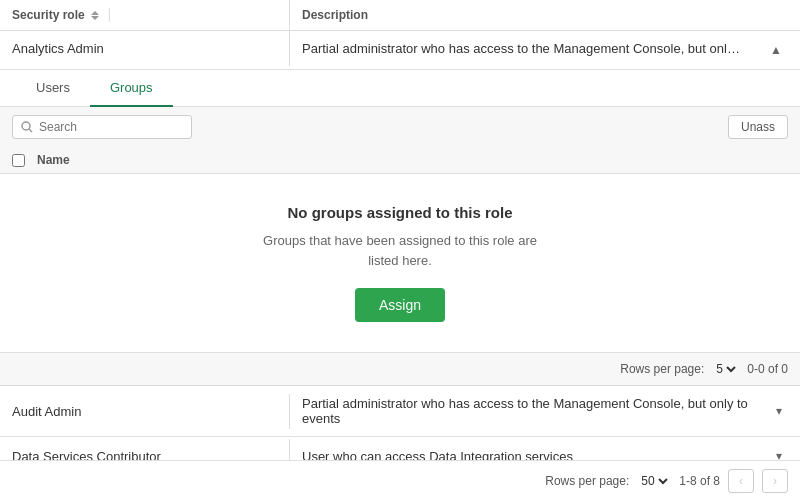 The image size is (800, 501). Describe the element at coordinates (400, 305) in the screenshot. I see `assign-button: Assign` at that location.